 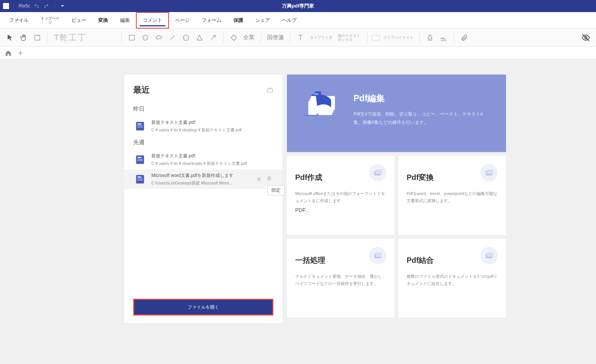 What do you see at coordinates (276, 38) in the screenshot?
I see `stationery-tool: 国便箋` at bounding box center [276, 38].